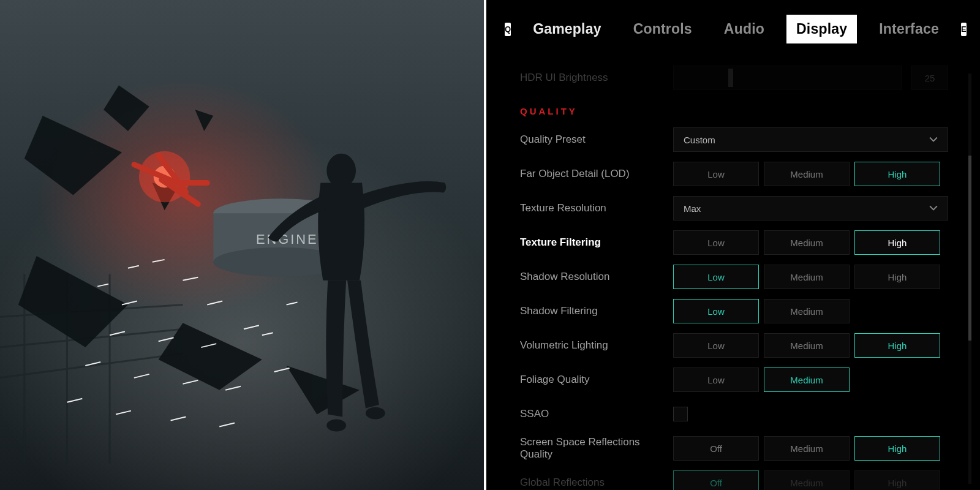  I want to click on row-global-reflections: Global Reflections Off Medium High, so click(734, 478).